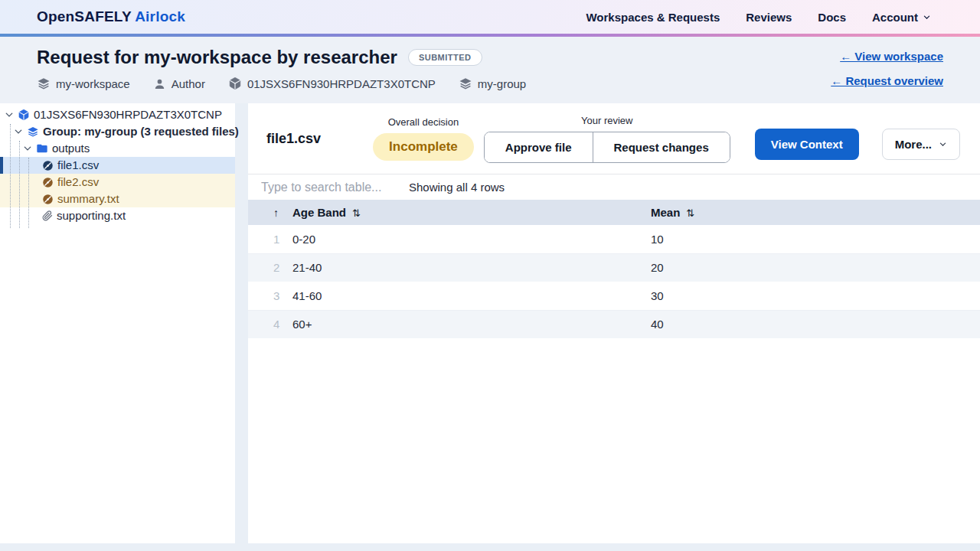 Image resolution: width=980 pixels, height=551 pixels. Describe the element at coordinates (423, 139) in the screenshot. I see `overall-decision-block: Overall decision Incomplete` at that location.